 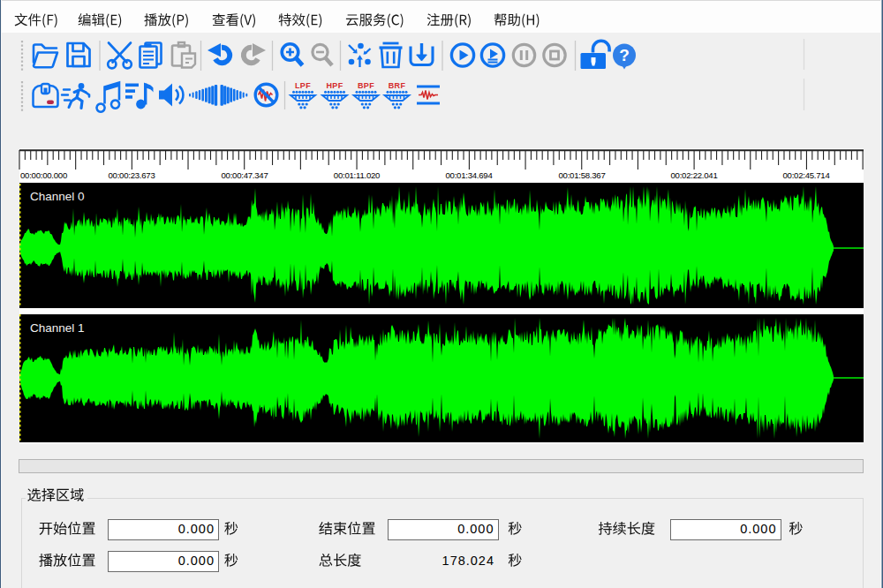 What do you see at coordinates (397, 86) in the screenshot?
I see `svg-text: BRF` at bounding box center [397, 86].